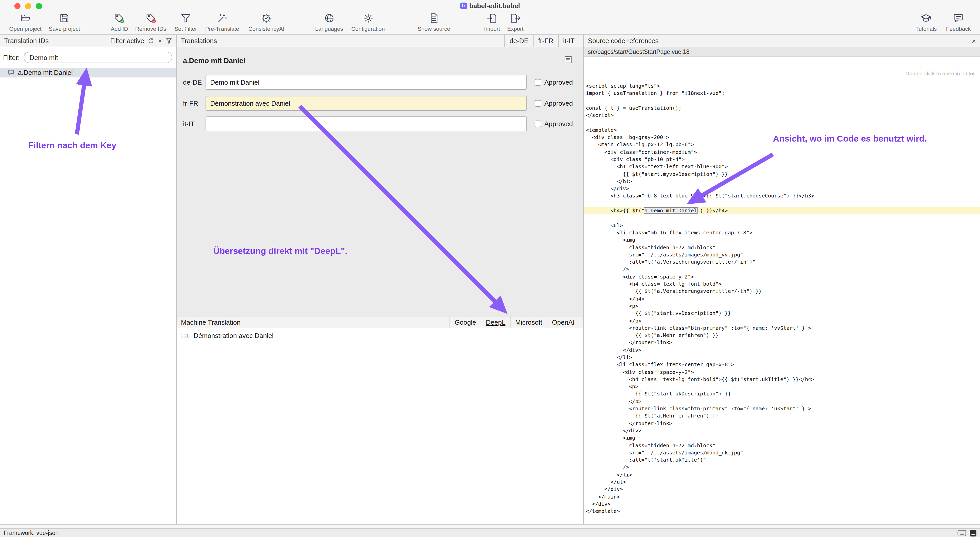  I want to click on code-line: <img, so click(782, 438).